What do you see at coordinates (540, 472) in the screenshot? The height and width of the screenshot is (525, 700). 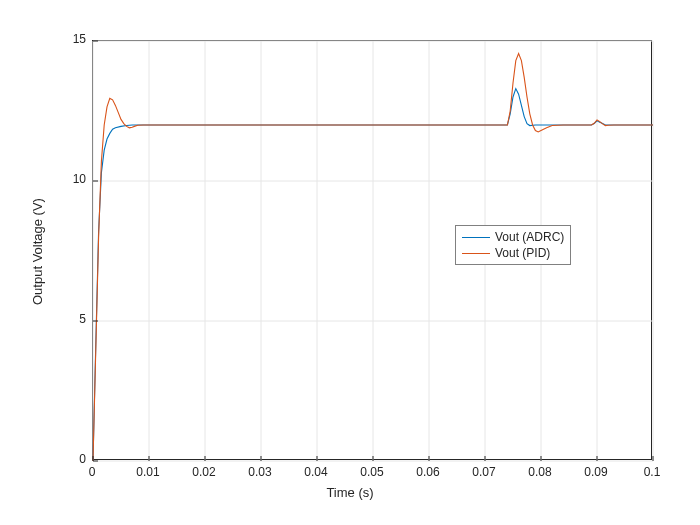 I see `x-tick-label: 0.08` at bounding box center [540, 472].